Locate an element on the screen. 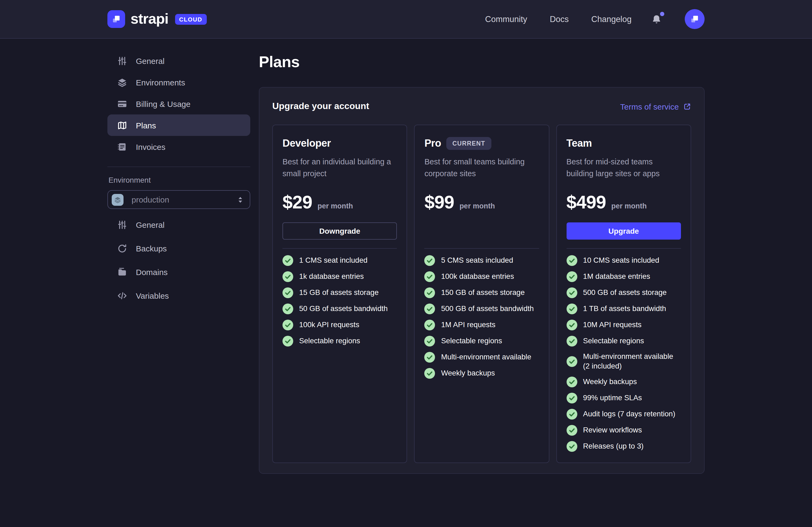  card-title: Upgrade your account is located at coordinates (321, 106).